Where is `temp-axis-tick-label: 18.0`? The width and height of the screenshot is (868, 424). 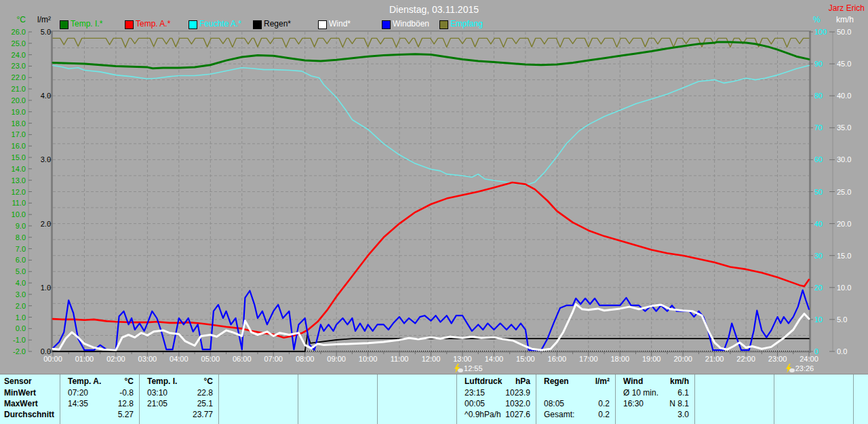 temp-axis-tick-label: 18.0 is located at coordinates (16, 123).